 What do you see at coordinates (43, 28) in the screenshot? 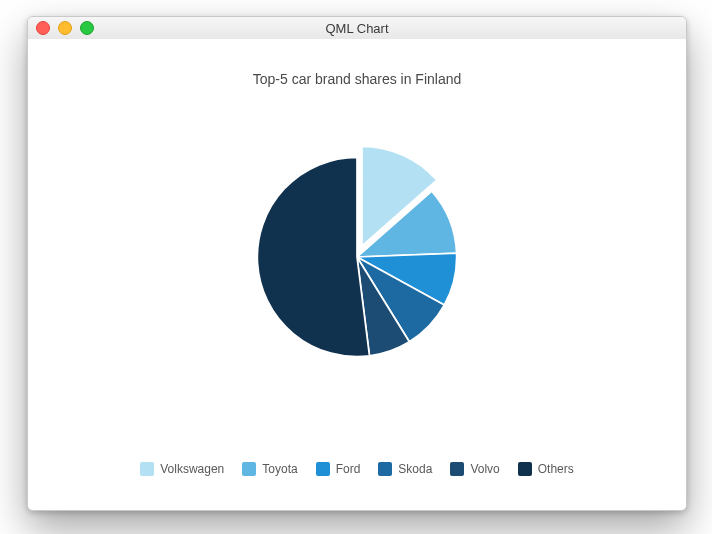
I see `close-icon` at bounding box center [43, 28].